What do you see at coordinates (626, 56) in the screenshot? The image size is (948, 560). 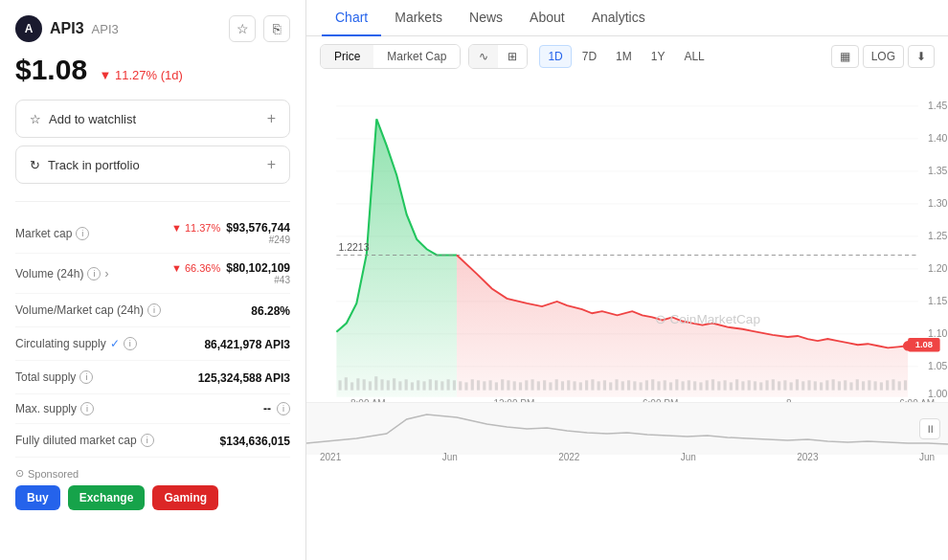 I see `time-buttons: 1D 7D 1M 1Y ALL` at bounding box center [626, 56].